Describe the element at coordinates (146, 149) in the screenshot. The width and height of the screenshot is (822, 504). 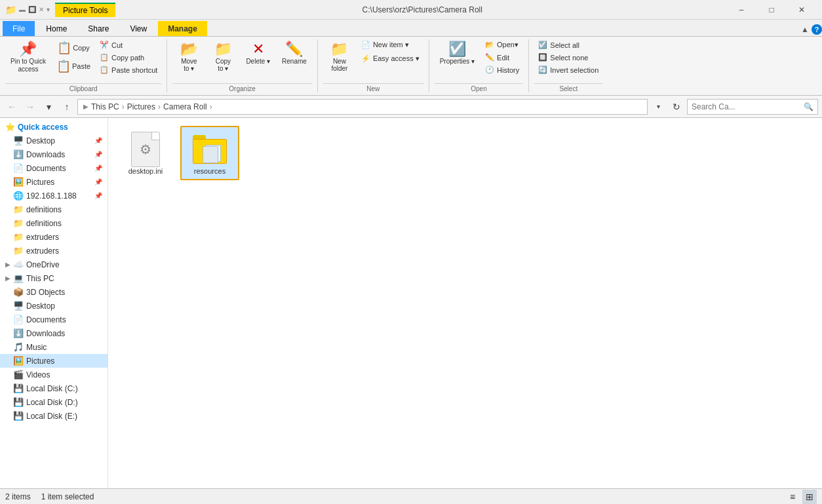
I see `gear-icon: ⚙` at that location.